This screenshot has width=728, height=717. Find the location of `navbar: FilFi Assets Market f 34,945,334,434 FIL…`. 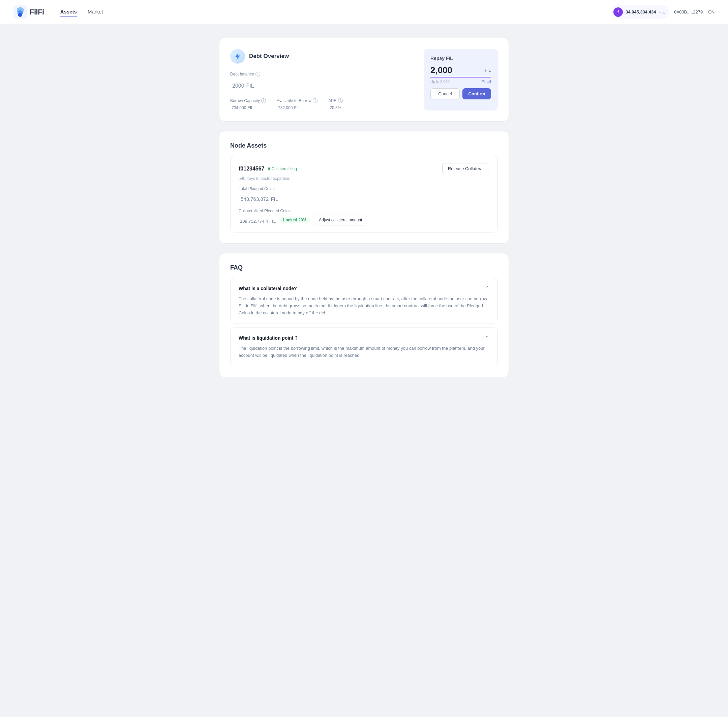

navbar: FilFi Assets Market f 34,945,334,434 FIL… is located at coordinates (364, 12).